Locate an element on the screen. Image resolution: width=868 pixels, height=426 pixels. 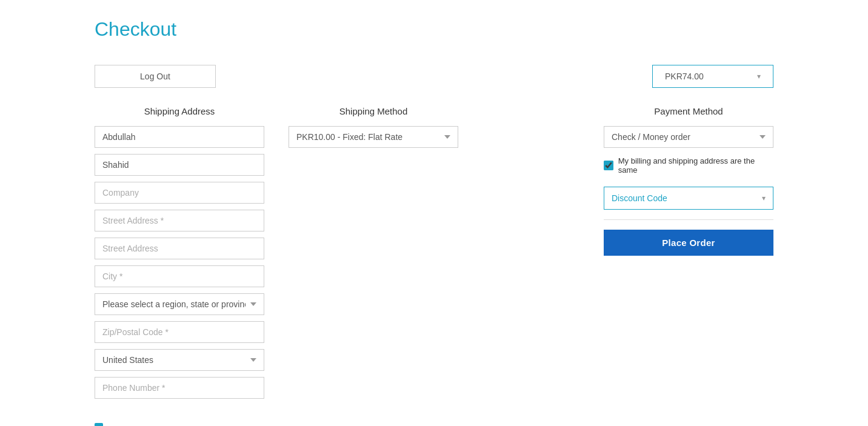
first-name-field is located at coordinates (179, 137).